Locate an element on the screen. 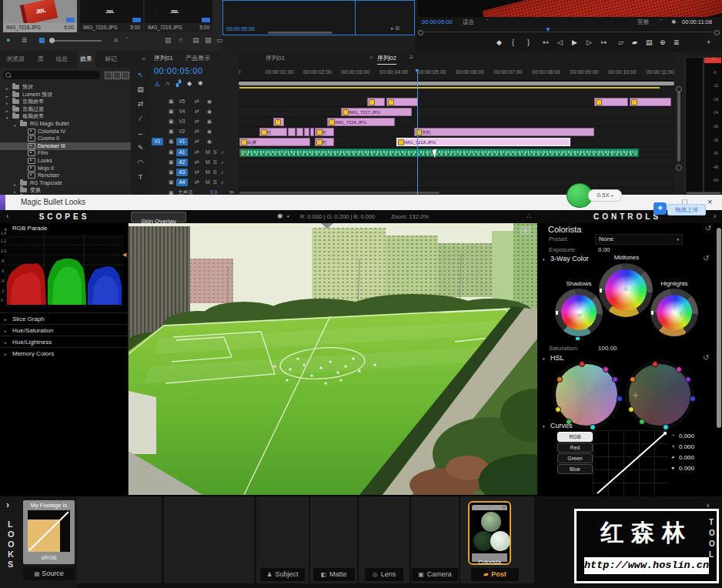 Image resolution: width=722 pixels, height=588 pixels. speed-pill: 0.5X ▾ is located at coordinates (605, 195).